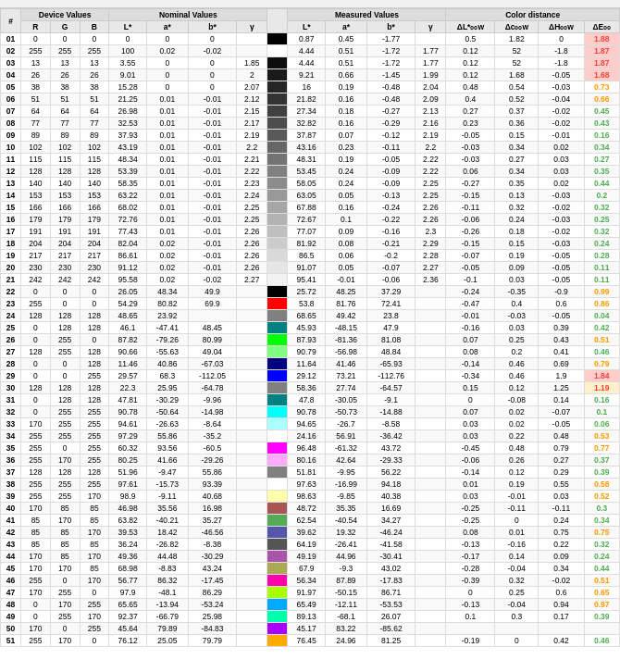 The image size is (620, 672). Describe the element at coordinates (189, 15) in the screenshot. I see `col-nominal-values-header: Nominal Values` at that location.